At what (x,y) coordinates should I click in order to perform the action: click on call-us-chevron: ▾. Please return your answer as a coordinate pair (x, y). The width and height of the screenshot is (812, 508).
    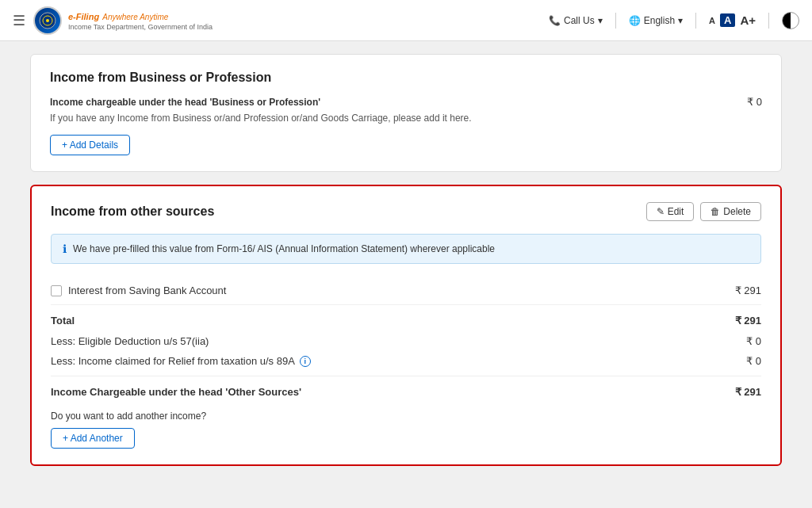
    Looking at the image, I should click on (600, 21).